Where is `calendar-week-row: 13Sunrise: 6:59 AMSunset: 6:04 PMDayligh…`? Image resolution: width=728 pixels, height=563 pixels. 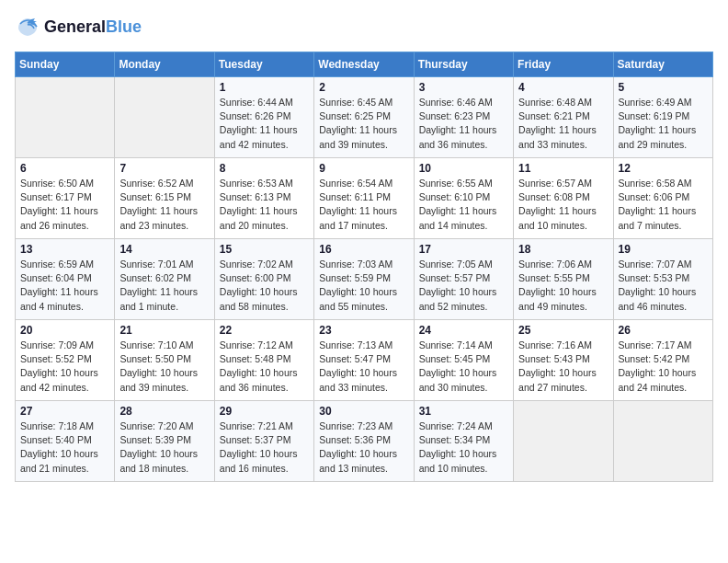 calendar-week-row: 13Sunrise: 6:59 AMSunset: 6:04 PMDayligh… is located at coordinates (364, 280).